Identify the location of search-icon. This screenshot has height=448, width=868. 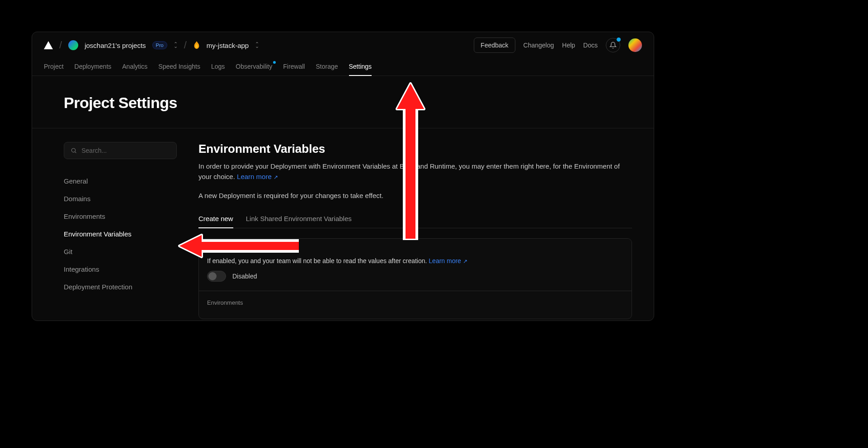
(74, 151).